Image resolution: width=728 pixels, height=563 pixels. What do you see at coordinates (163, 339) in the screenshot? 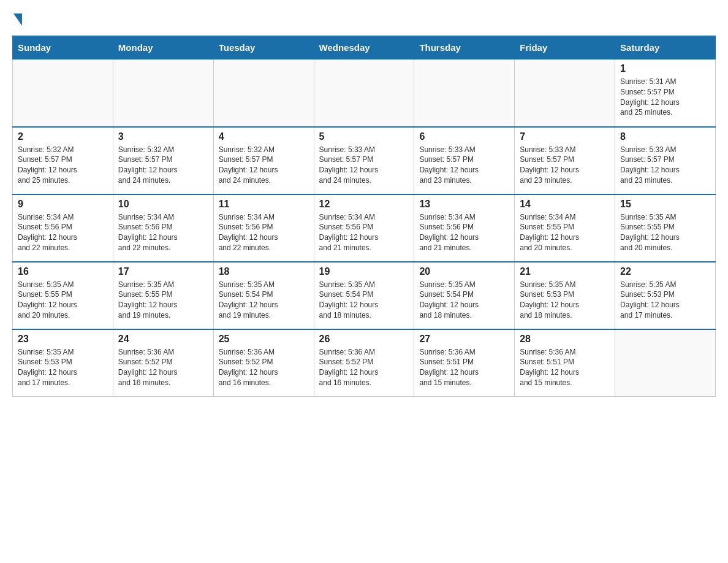
I see `day-number: 24` at bounding box center [163, 339].